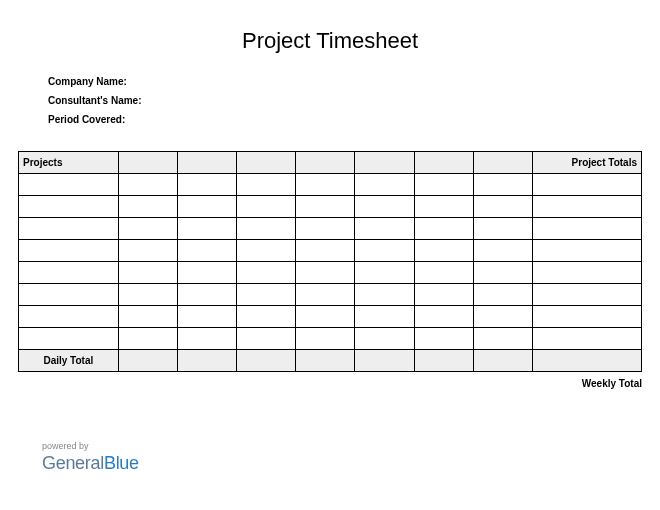 The image size is (660, 510). Describe the element at coordinates (330, 163) in the screenshot. I see `table-header-row: Projects Project Totals` at that location.